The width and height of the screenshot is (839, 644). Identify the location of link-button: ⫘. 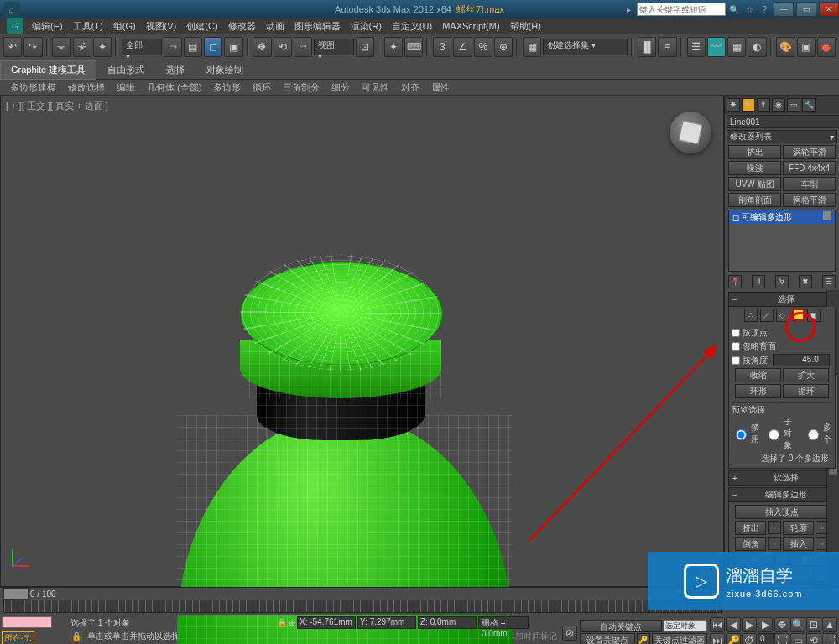
(61, 47).